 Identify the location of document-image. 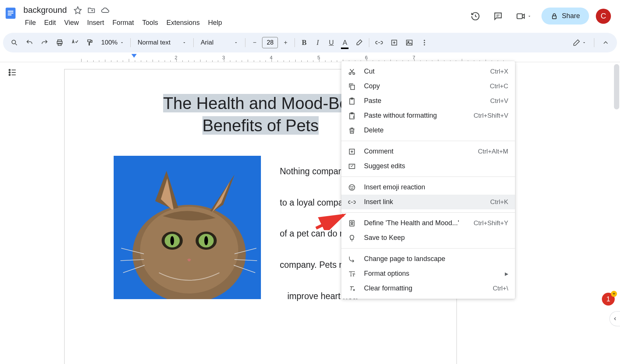
(187, 227).